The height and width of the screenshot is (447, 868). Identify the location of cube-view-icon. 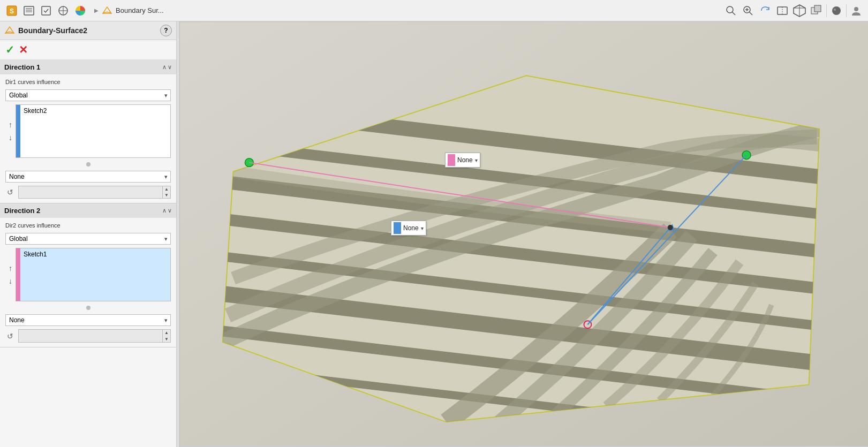
(817, 11).